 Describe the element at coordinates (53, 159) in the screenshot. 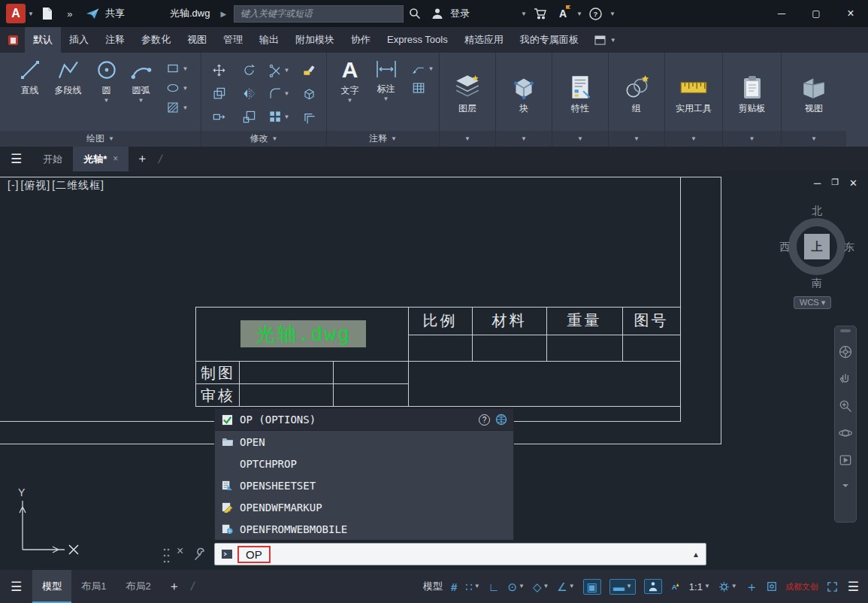

I see `file-tab-start: 开始` at that location.